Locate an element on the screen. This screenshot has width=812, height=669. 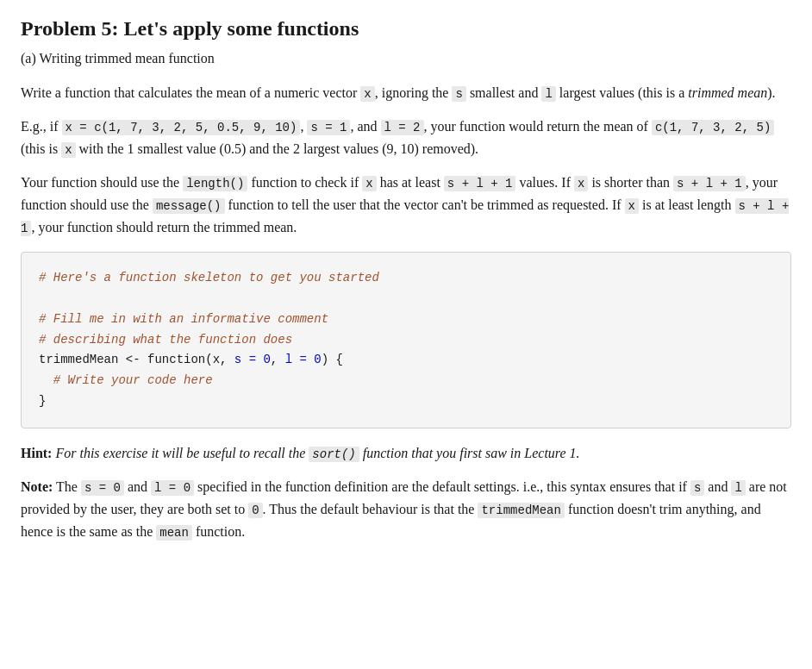
example-l-eq: l = 2 is located at coordinates (403, 128).